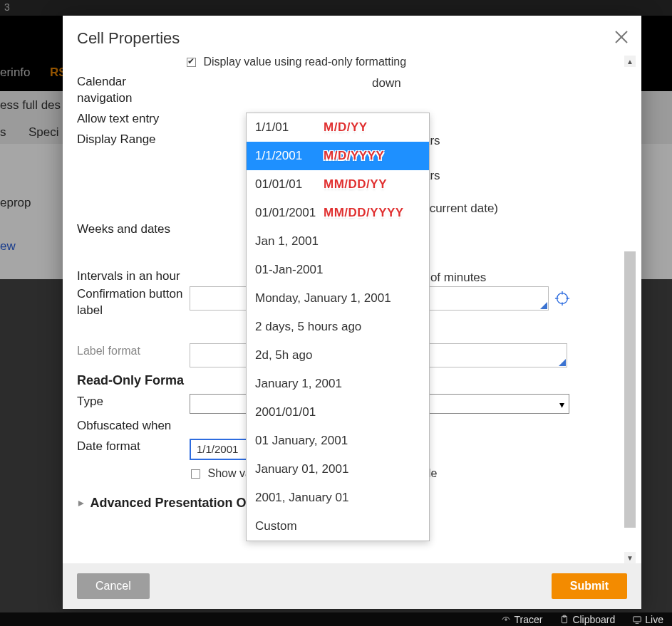  I want to click on confirm-button-label: Confirmation button label, so click(130, 303).